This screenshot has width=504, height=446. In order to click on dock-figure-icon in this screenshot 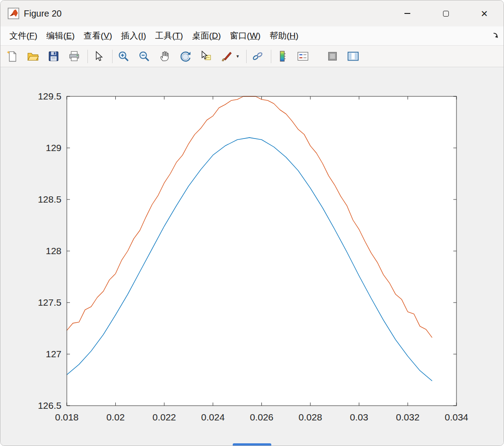, I will do `click(496, 36)`.